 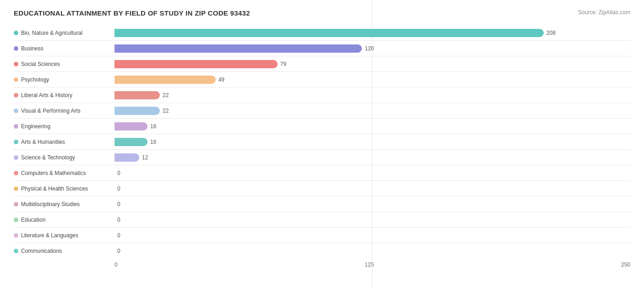 I want to click on bar-label: Science & Technology, so click(x=64, y=158).